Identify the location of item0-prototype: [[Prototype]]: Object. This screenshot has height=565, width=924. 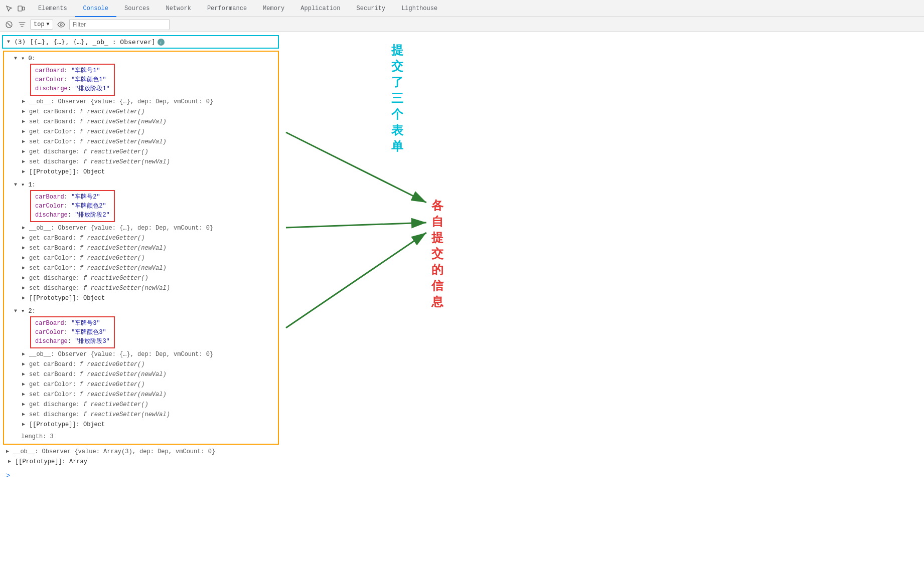
(141, 172).